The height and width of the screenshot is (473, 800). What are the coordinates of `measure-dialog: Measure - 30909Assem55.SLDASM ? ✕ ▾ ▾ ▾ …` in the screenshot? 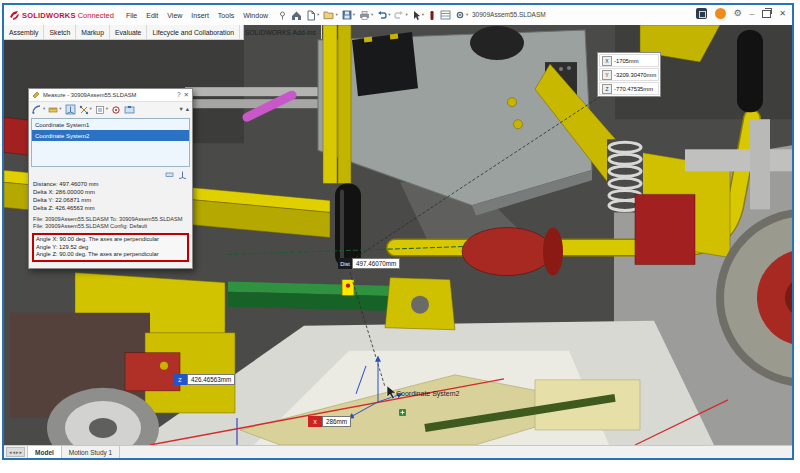 It's located at (110, 178).